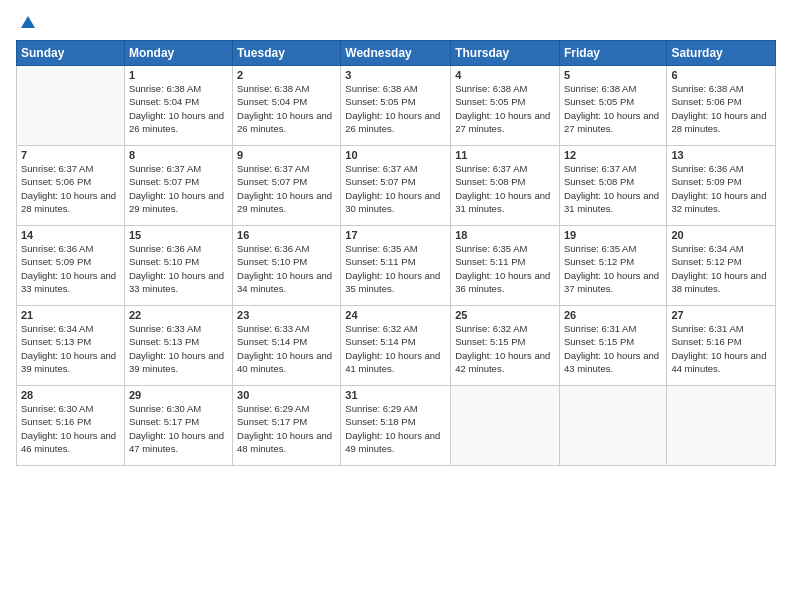 This screenshot has width=792, height=612. Describe the element at coordinates (178, 442) in the screenshot. I see `daylight-text: Daylight: 10 hours and 47 minutes.` at that location.